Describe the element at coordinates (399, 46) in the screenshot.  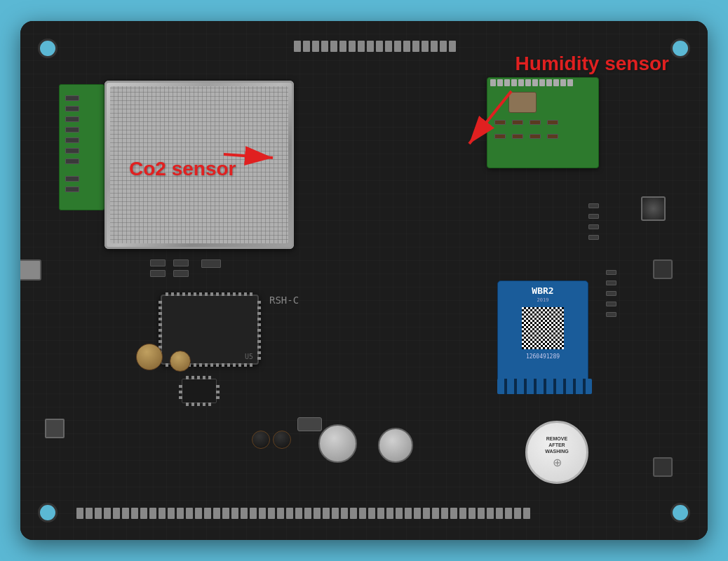
I see `pin-row-top` at that location.